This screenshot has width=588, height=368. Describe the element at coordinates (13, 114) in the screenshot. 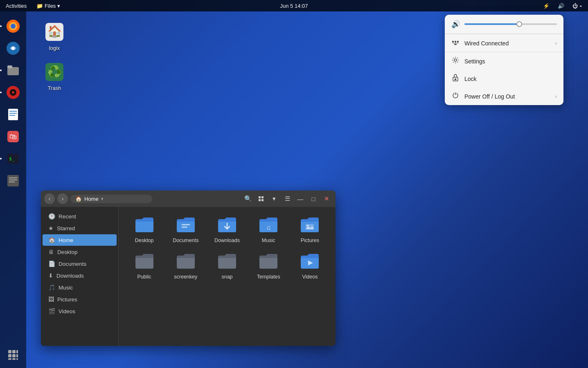

I see `dock-icon-writer` at that location.